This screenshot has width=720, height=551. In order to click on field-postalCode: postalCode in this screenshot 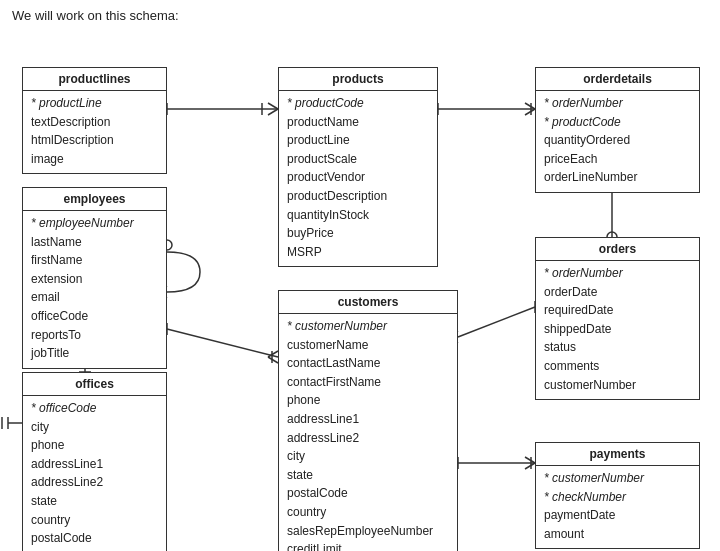, I will do `click(368, 494)`.